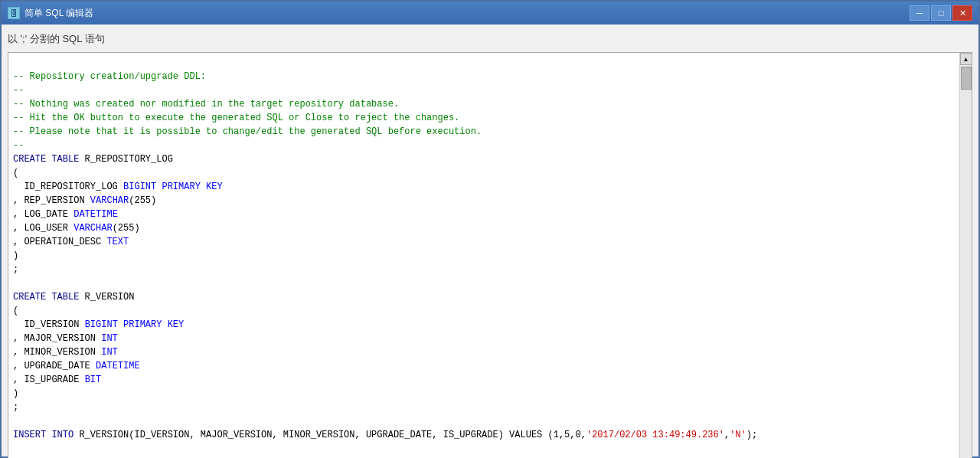  Describe the element at coordinates (966, 262) in the screenshot. I see `scroll-track-vertical` at that location.